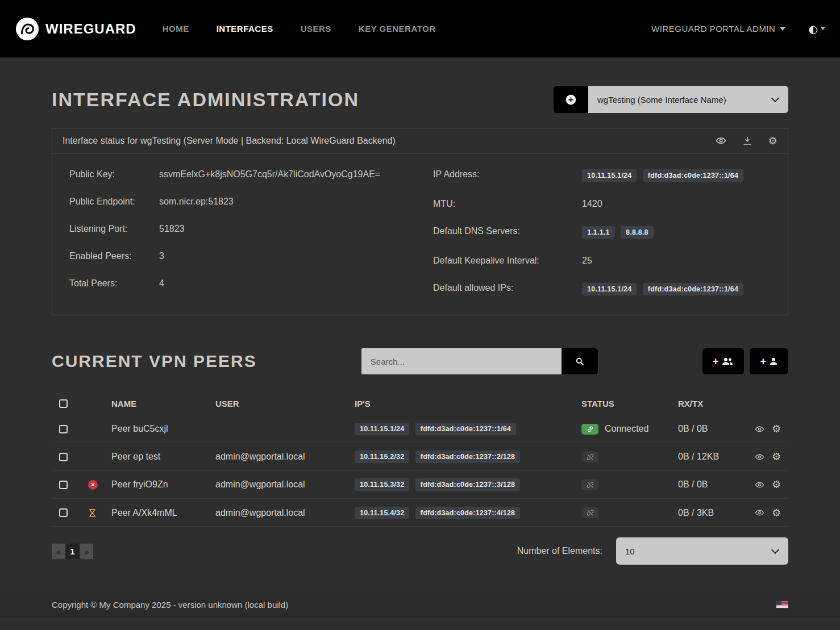  I want to click on view-config-button, so click(721, 141).